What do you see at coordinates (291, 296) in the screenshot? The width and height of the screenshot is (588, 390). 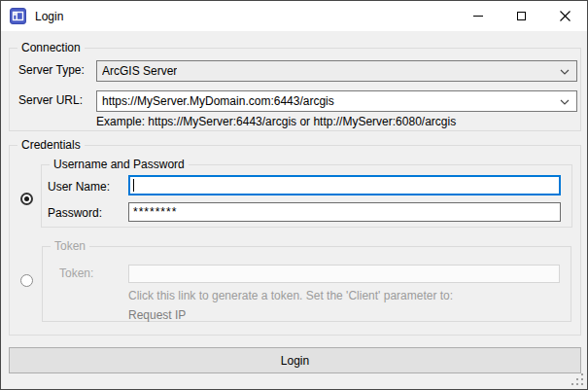 I see `token-hint-text: Click this link to generate a token. Set…` at bounding box center [291, 296].